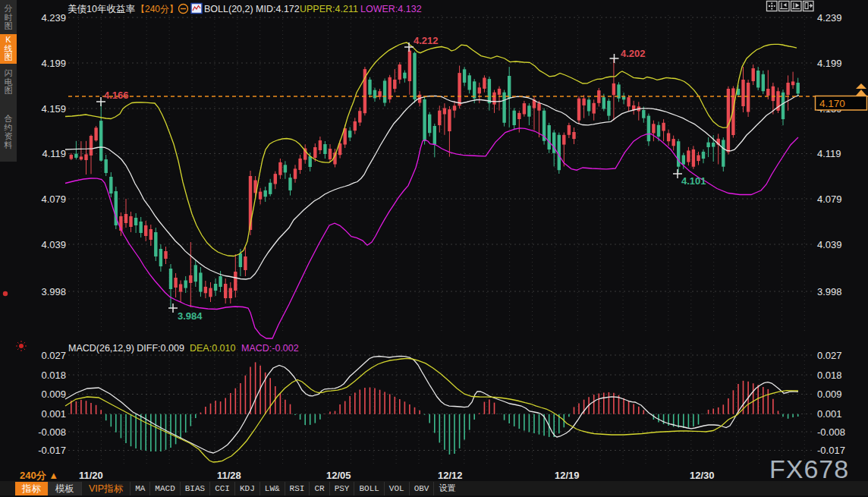 This screenshot has height=497, width=868. Describe the element at coordinates (270, 348) in the screenshot. I see `svg-text: MACD:-0.002` at that location.